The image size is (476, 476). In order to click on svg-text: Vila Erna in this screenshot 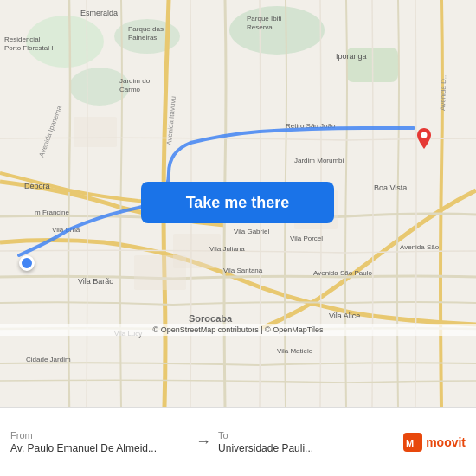, I will do `click(66, 230)`.